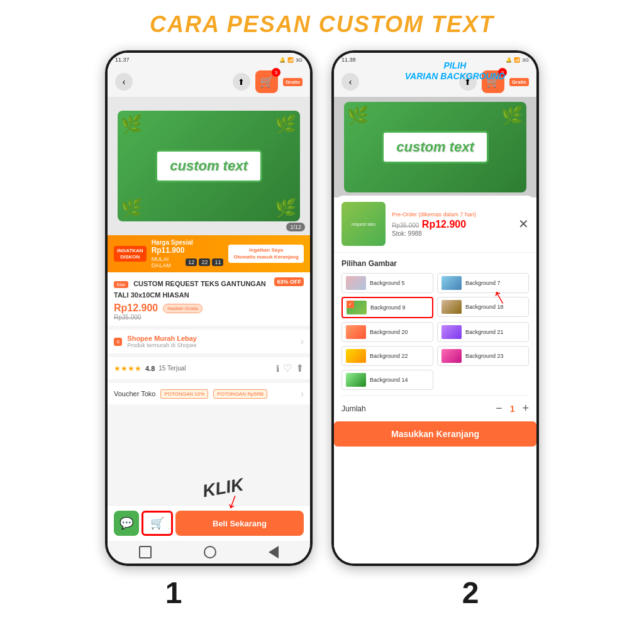 Image resolution: width=644 pixels, height=644 pixels. What do you see at coordinates (157, 523) in the screenshot?
I see `add-to-cart-button: 🛒` at bounding box center [157, 523].